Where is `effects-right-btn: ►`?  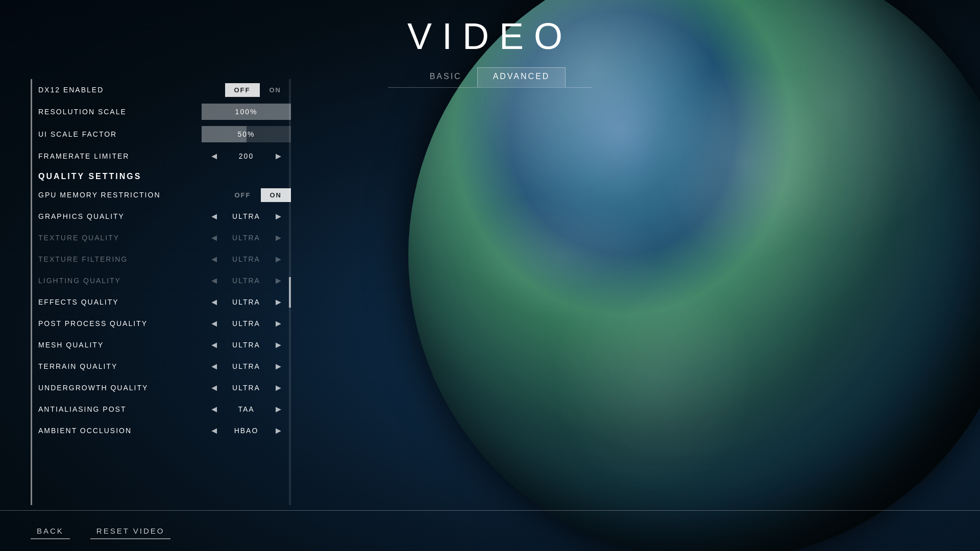
effects-right-btn: ► is located at coordinates (279, 302).